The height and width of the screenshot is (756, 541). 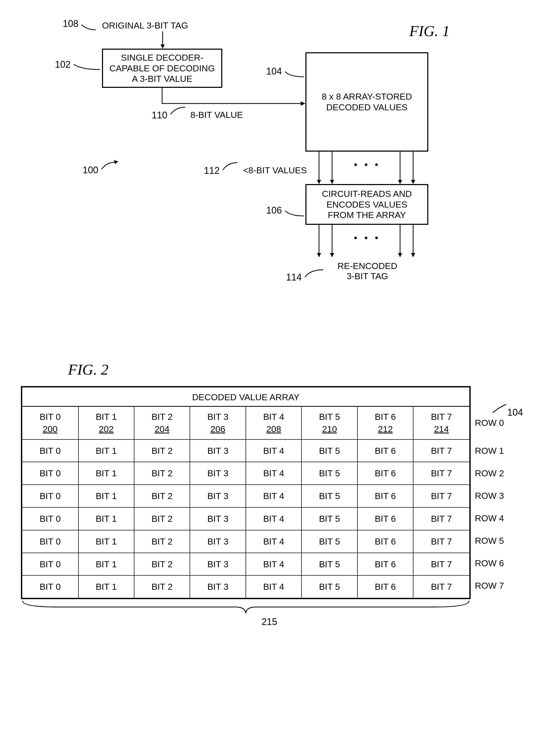 What do you see at coordinates (106, 423) in the screenshot?
I see `table-cell: BIT 1202` at bounding box center [106, 423].